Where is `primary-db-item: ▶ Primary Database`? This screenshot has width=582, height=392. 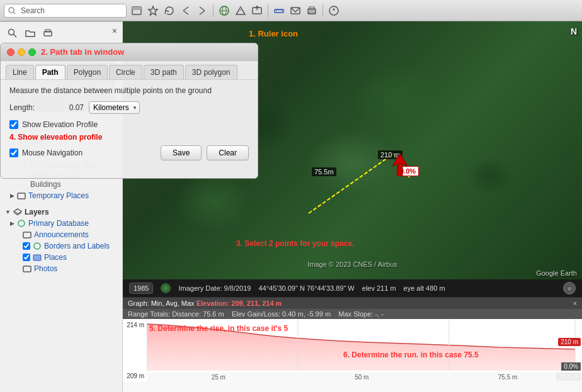
primary-db-item: ▶ Primary Database is located at coordinates (61, 223).